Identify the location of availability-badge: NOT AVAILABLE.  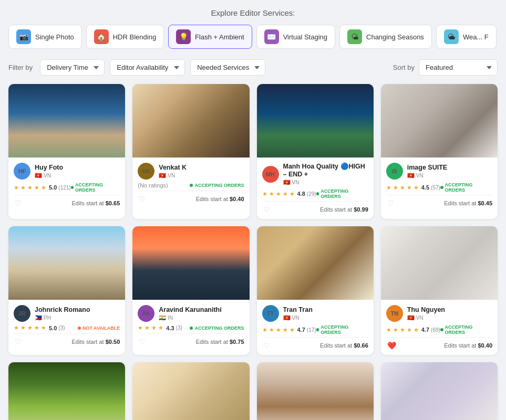
(99, 328).